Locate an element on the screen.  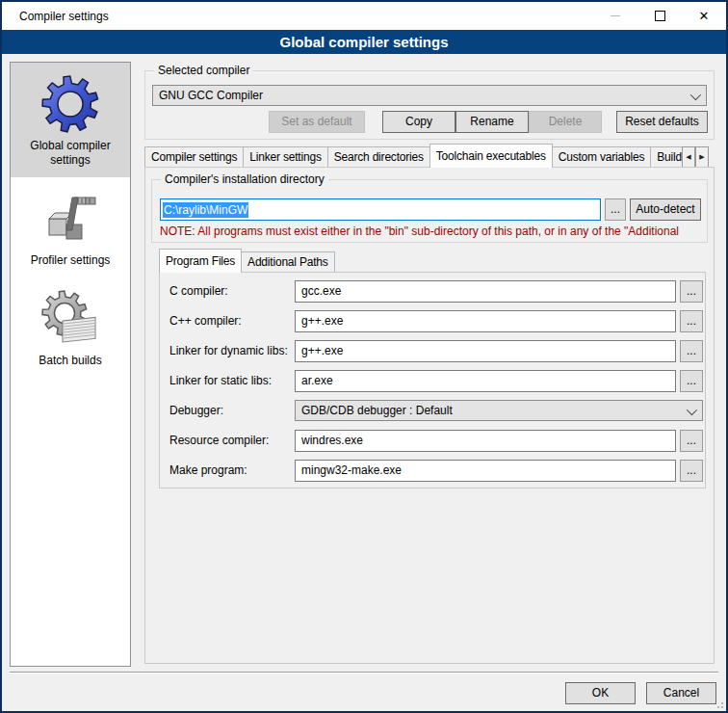
arrow-left-icon: ◀ is located at coordinates (688, 156).